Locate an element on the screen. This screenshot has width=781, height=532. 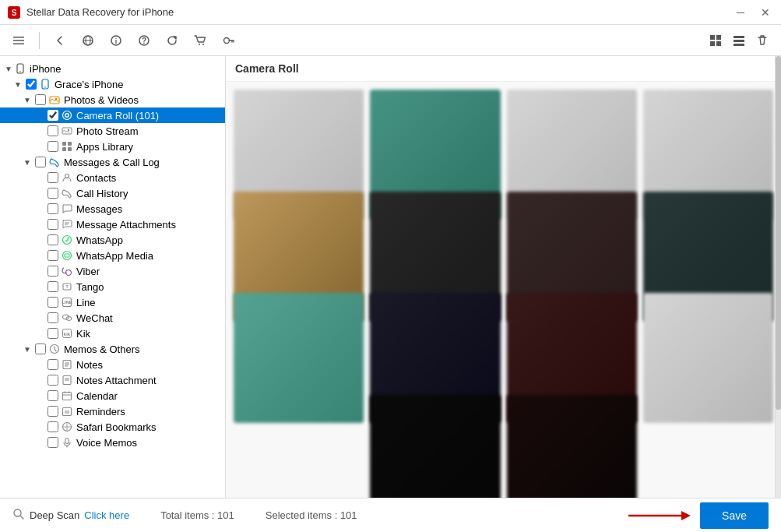
sidebar-item-apps-library: Apps Library is located at coordinates (112, 146).